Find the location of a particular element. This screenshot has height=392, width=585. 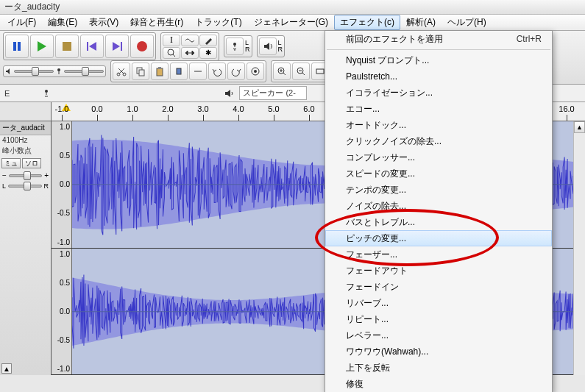

output-volume-slider is located at coordinates (34, 71).